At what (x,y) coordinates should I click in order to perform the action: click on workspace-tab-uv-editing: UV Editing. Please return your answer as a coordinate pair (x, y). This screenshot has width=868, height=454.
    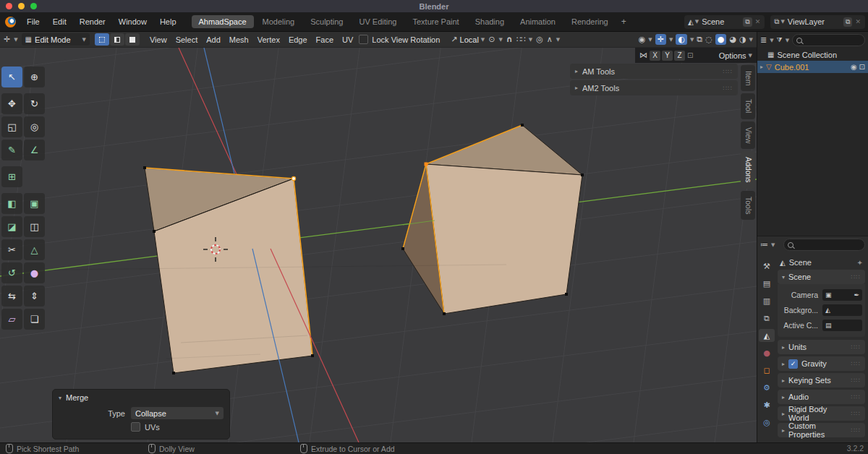
    Looking at the image, I should click on (378, 22).